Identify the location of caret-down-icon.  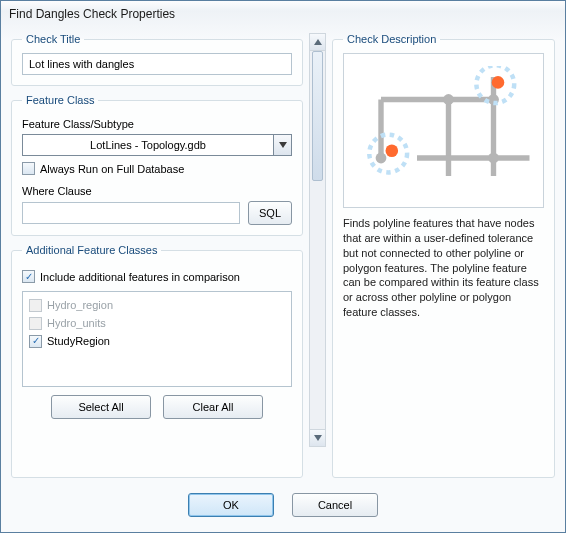
(318, 438).